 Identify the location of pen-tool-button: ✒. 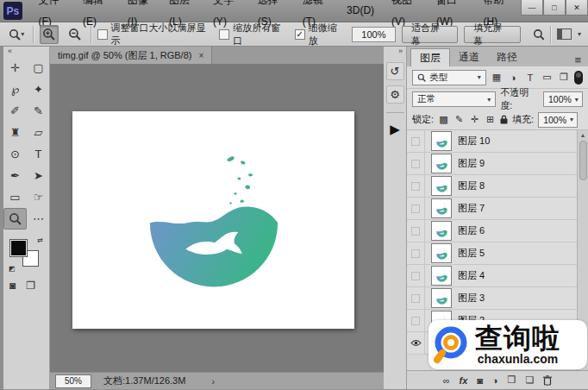
(16, 176).